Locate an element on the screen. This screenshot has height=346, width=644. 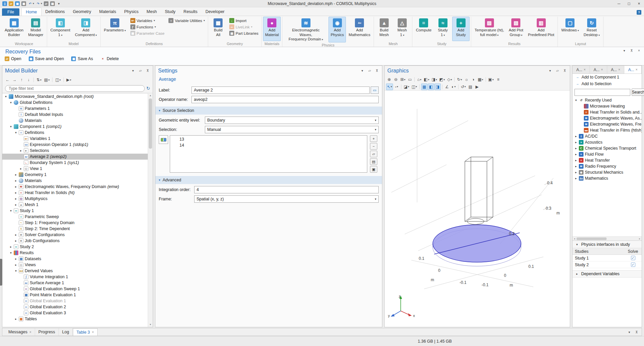
zoom-out-button: ⊖ is located at coordinates (396, 79).